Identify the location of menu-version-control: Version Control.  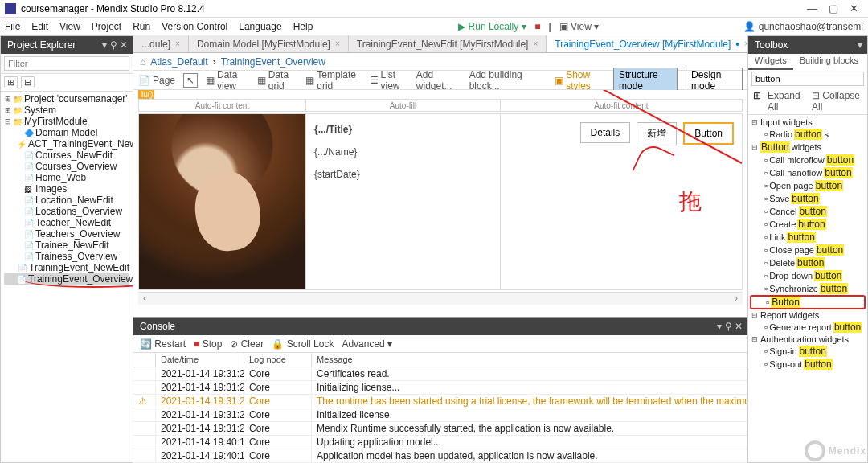
(194, 27).